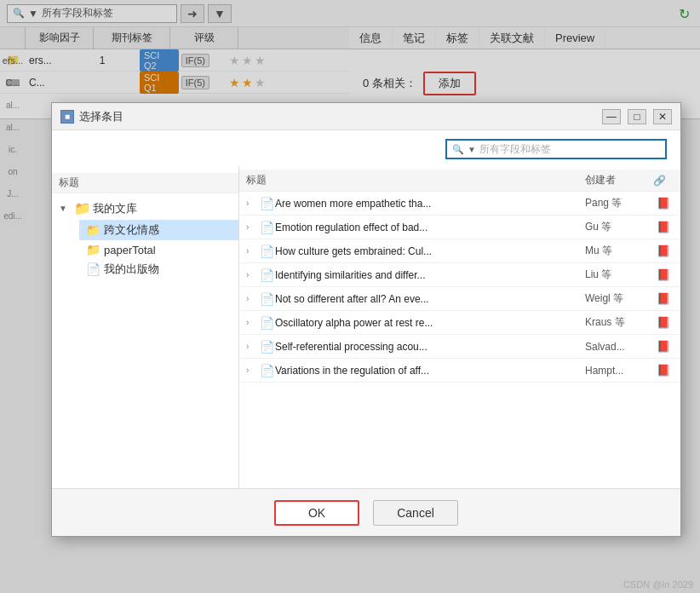  I want to click on row-expand-7: ›, so click(253, 370).